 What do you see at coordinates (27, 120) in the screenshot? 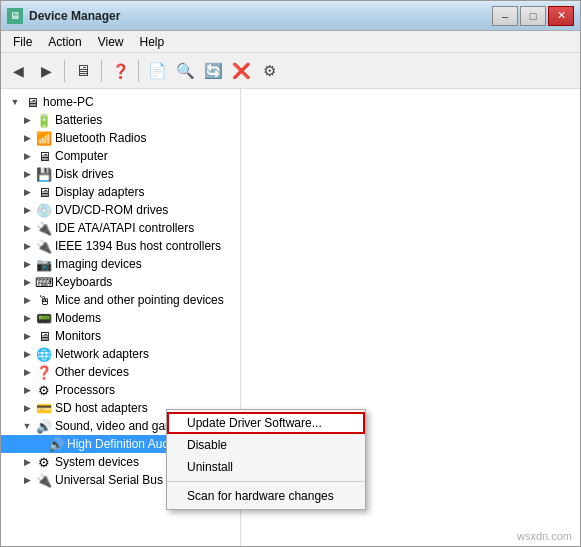
I see `arrow-batteries: ▶` at bounding box center [27, 120].